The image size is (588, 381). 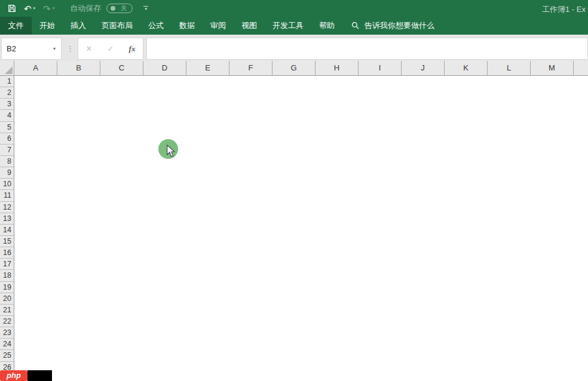 I want to click on search-label: 告诉我你想要做什么, so click(x=399, y=26).